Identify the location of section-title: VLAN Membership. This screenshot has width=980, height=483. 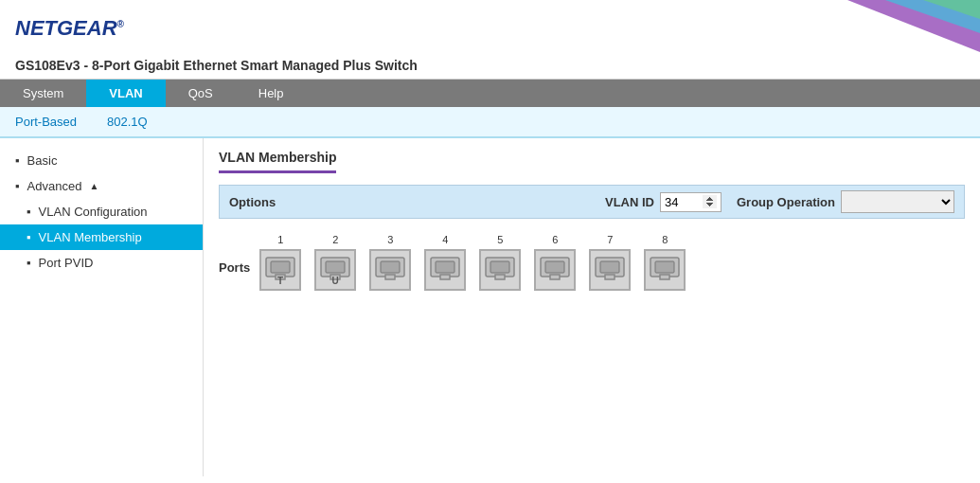
(277, 161).